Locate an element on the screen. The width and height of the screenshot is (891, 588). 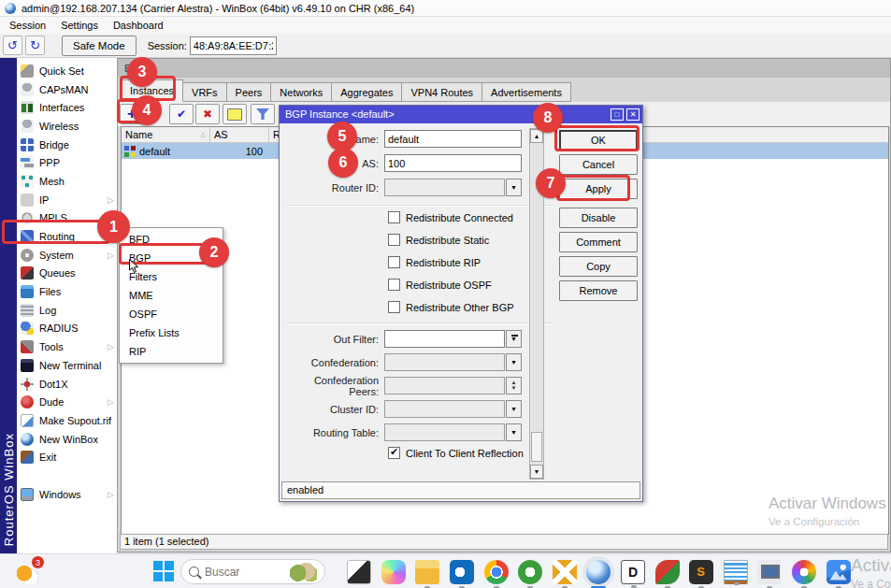
name-field is located at coordinates (453, 138).